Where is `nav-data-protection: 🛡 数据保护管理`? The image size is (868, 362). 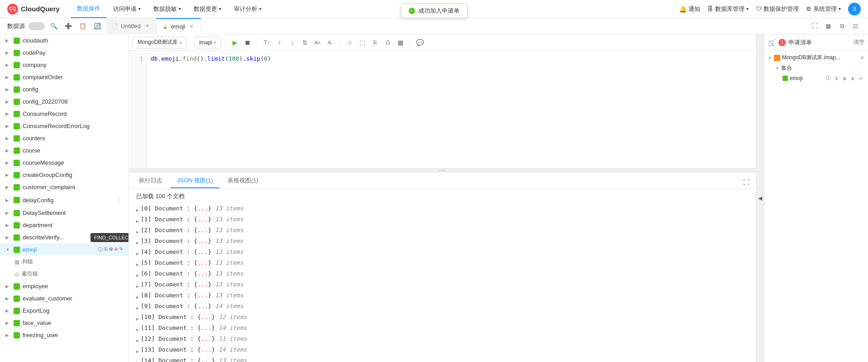 nav-data-protection: 🛡 数据保护管理 is located at coordinates (777, 9).